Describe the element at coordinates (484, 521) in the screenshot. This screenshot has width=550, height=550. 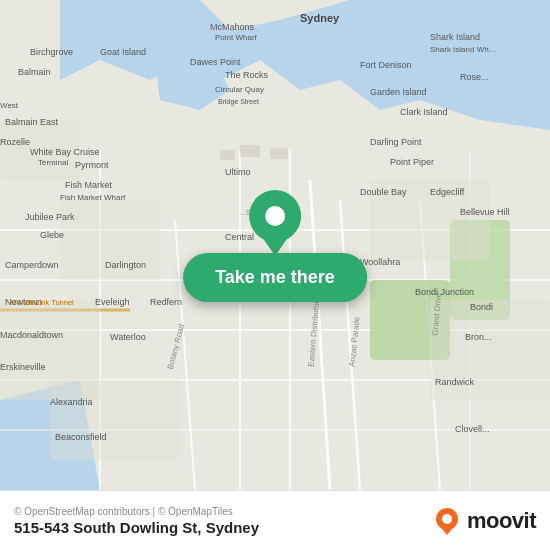
I see `moovit-logo: moovit` at that location.